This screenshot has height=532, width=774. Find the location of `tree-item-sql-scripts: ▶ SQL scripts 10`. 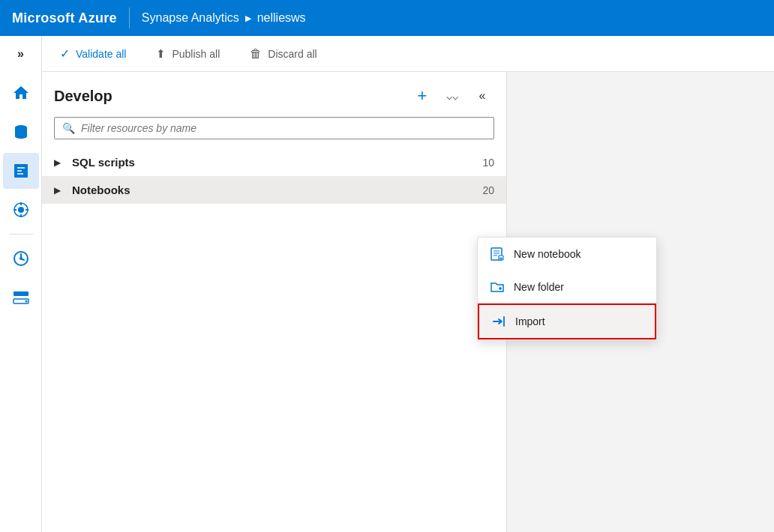

tree-item-sql-scripts: ▶ SQL scripts 10 is located at coordinates (274, 162).